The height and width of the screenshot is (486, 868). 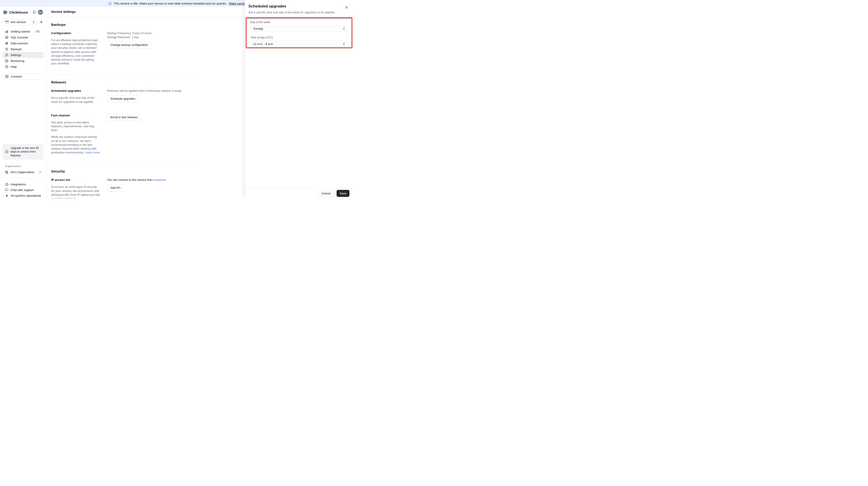 I want to click on sidebar-item-label: Getting started, so click(x=20, y=32).